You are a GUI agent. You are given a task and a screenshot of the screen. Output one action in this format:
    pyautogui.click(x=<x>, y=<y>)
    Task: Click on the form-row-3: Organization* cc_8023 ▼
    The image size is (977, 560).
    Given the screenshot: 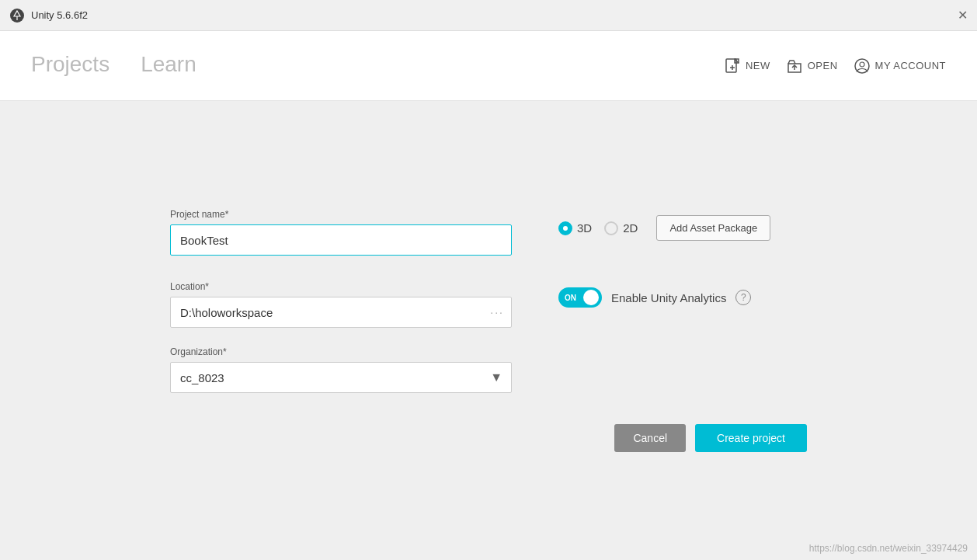 What is the action you would take?
    pyautogui.click(x=488, y=370)
    